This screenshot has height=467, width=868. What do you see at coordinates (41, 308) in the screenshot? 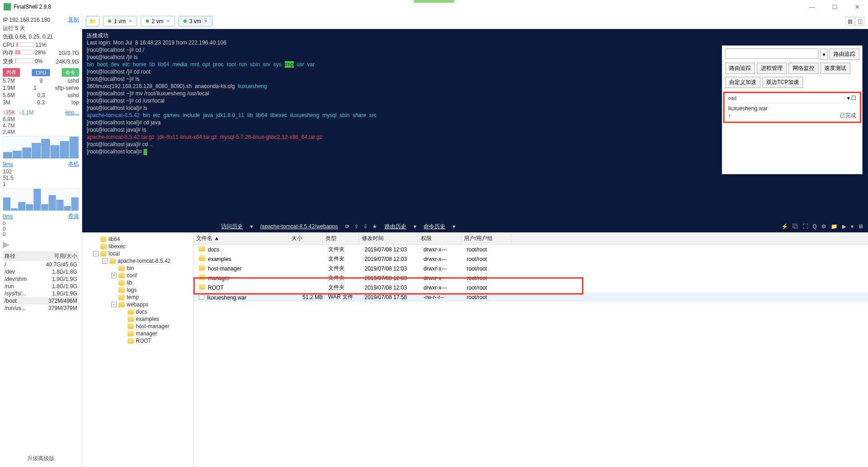
I see `disk-row: /run/us...379M/379M` at bounding box center [41, 308].